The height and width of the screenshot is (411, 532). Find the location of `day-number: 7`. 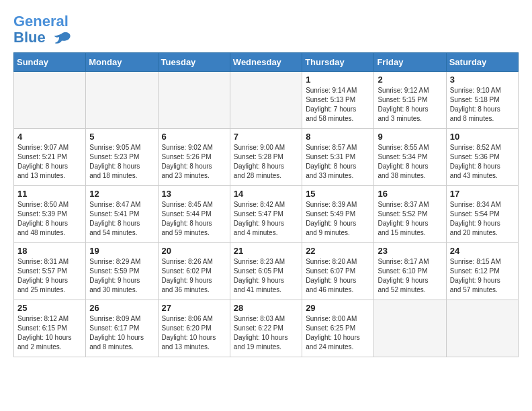

day-number: 7 is located at coordinates (266, 137).